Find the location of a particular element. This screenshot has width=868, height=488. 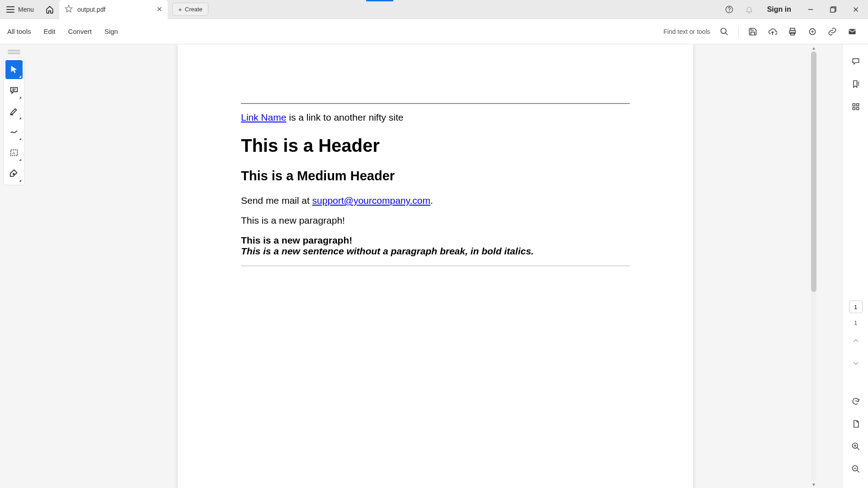

menu-button: Menu is located at coordinates (20, 9).